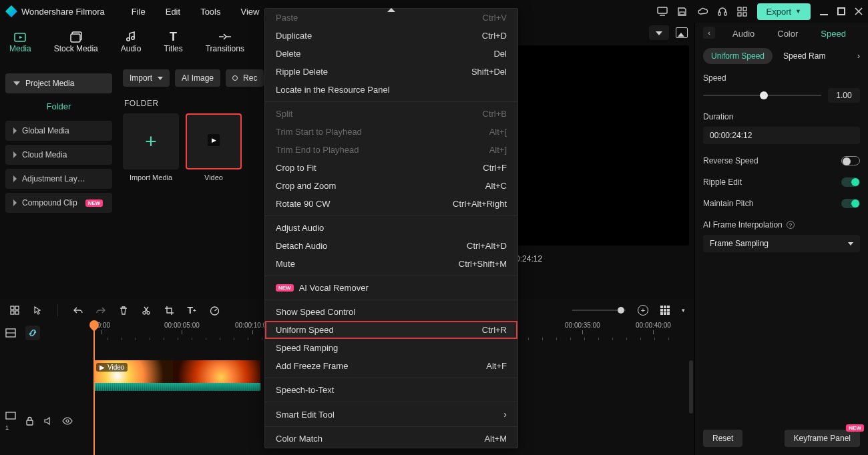 This screenshot has height=455, width=868. Describe the element at coordinates (682, 11) in the screenshot. I see `save-icon` at that location.